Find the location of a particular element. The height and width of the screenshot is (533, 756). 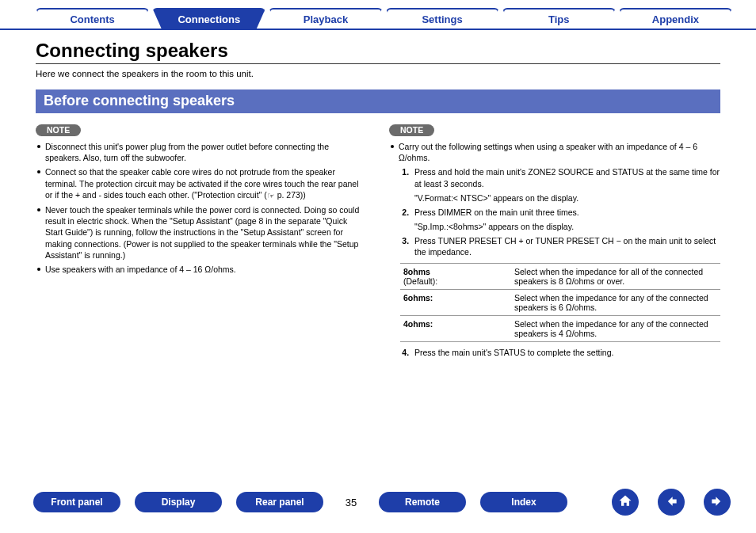

step-subtext: "V.Format:< NTSC>" appears on the displa… is located at coordinates (567, 198).